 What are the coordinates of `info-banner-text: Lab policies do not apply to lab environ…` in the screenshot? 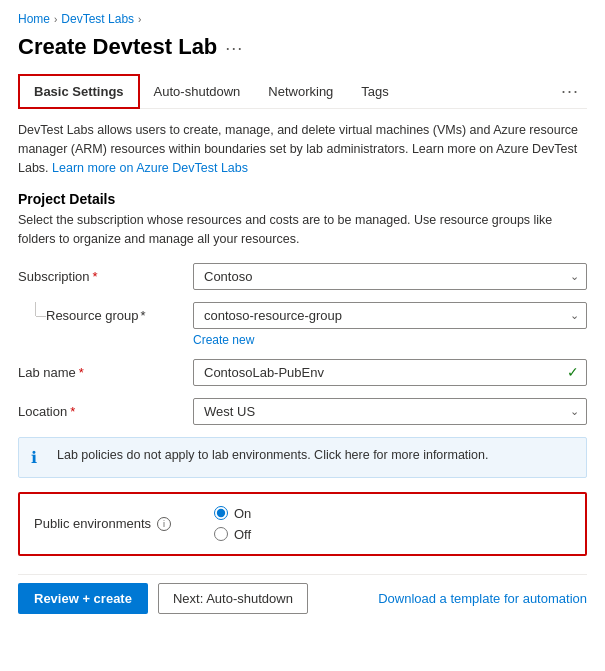 It's located at (272, 455).